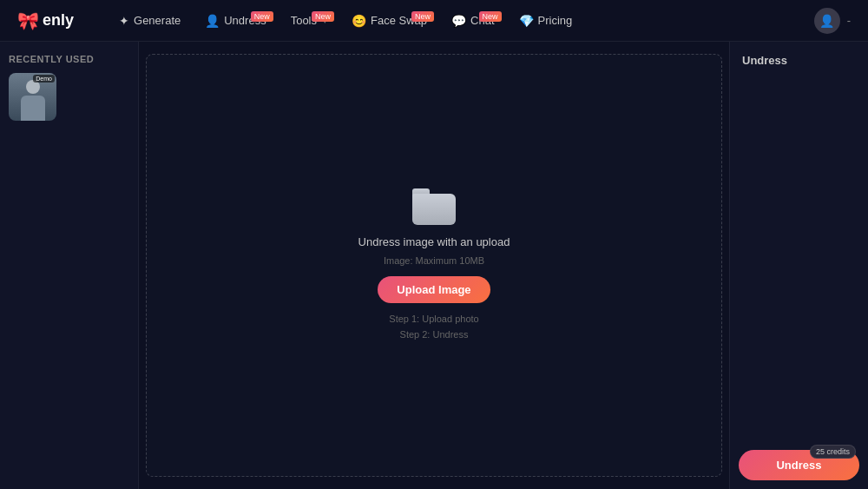 This screenshot has height=489, width=868. I want to click on sidebar-title: Recently used, so click(69, 59).